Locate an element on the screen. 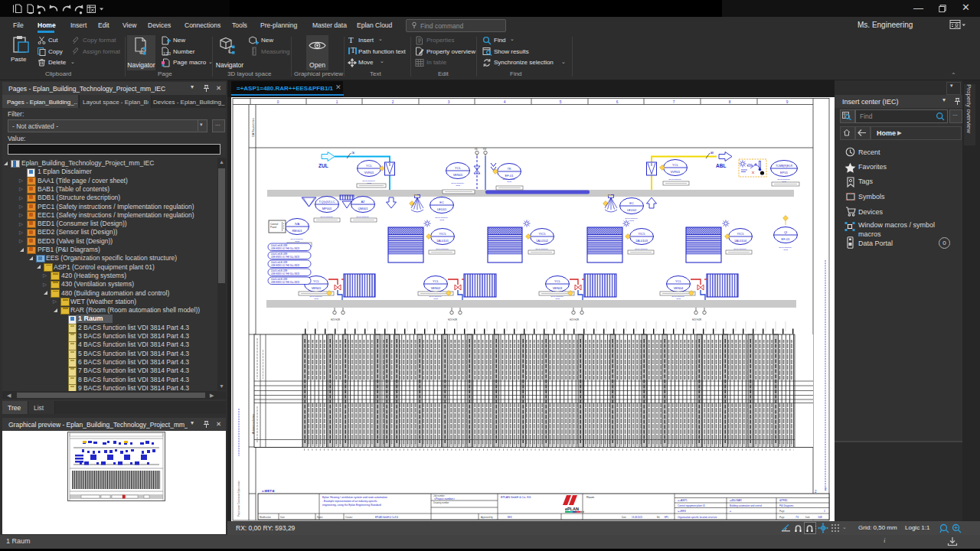  svg-text: Ed. is located at coordinates (658, 517).